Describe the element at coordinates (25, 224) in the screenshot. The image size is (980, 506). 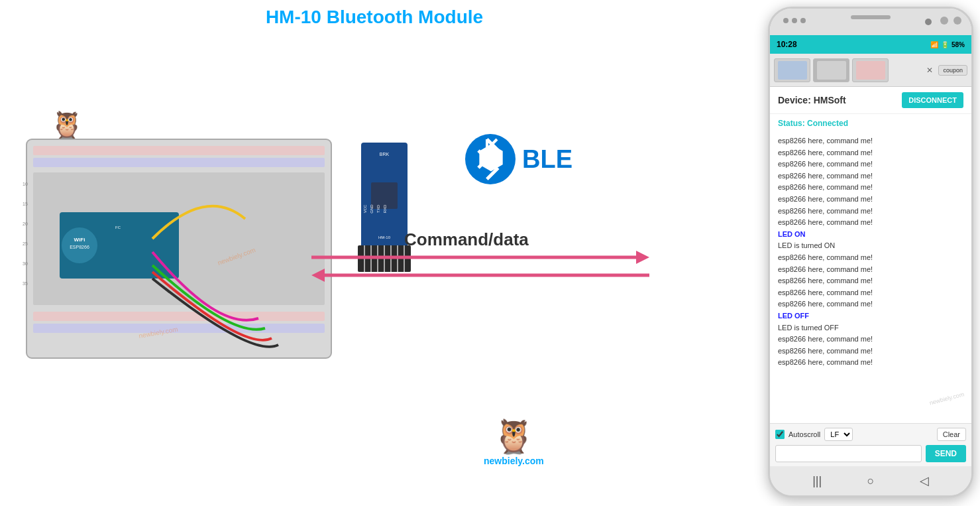
I see `svg-text: 20` at that location.